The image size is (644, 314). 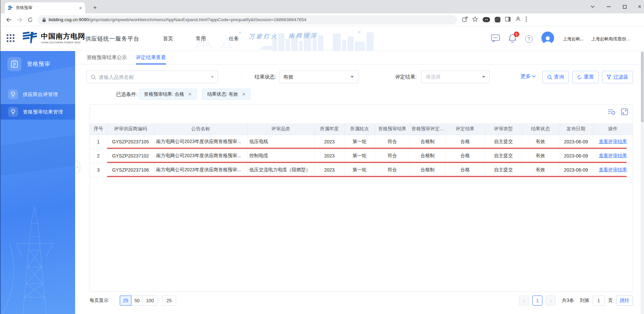 I want to click on notification-badge: 5, so click(x=517, y=34).